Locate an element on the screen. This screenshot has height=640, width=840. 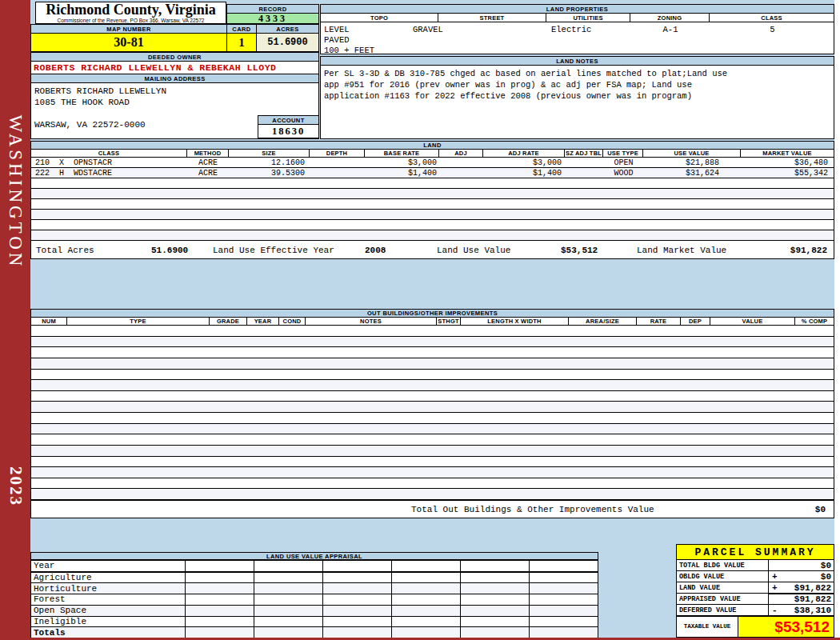
street-value: GRAVEL is located at coordinates (428, 30).